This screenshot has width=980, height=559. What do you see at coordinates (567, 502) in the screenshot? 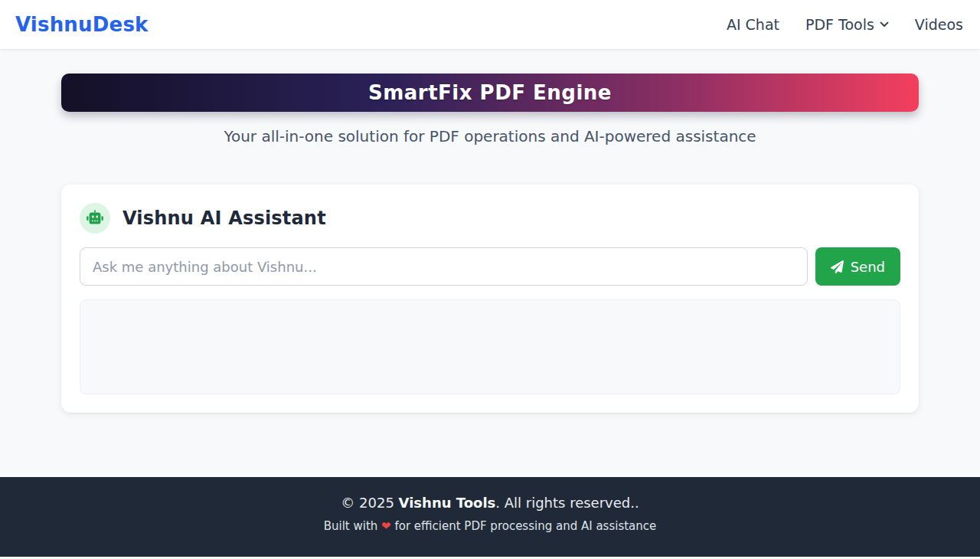
I see `copyright-suffix: . All rights reserved..` at bounding box center [567, 502].